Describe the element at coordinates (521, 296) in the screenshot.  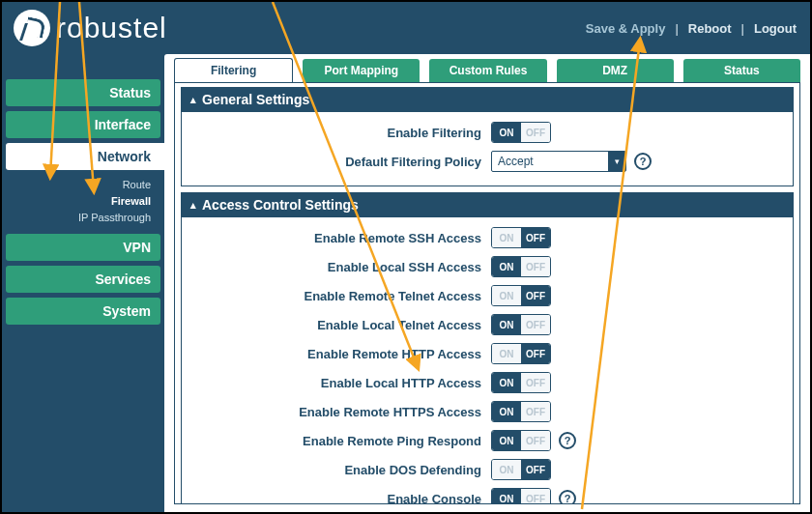
I see `toggle-remote-telnet: ONOFF` at that location.